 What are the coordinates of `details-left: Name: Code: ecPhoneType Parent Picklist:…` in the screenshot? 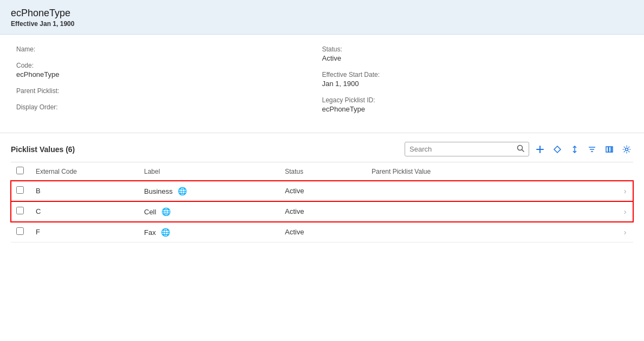 It's located at (169, 83).